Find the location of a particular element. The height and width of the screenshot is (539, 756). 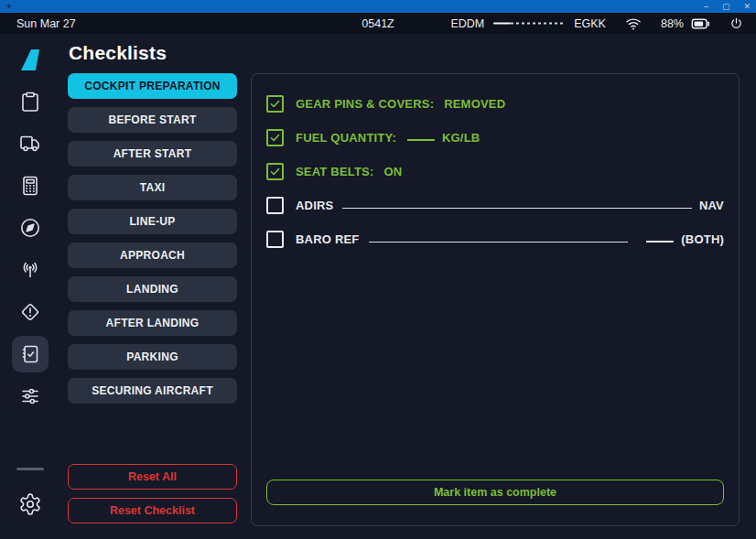

wifi-icon is located at coordinates (633, 24).